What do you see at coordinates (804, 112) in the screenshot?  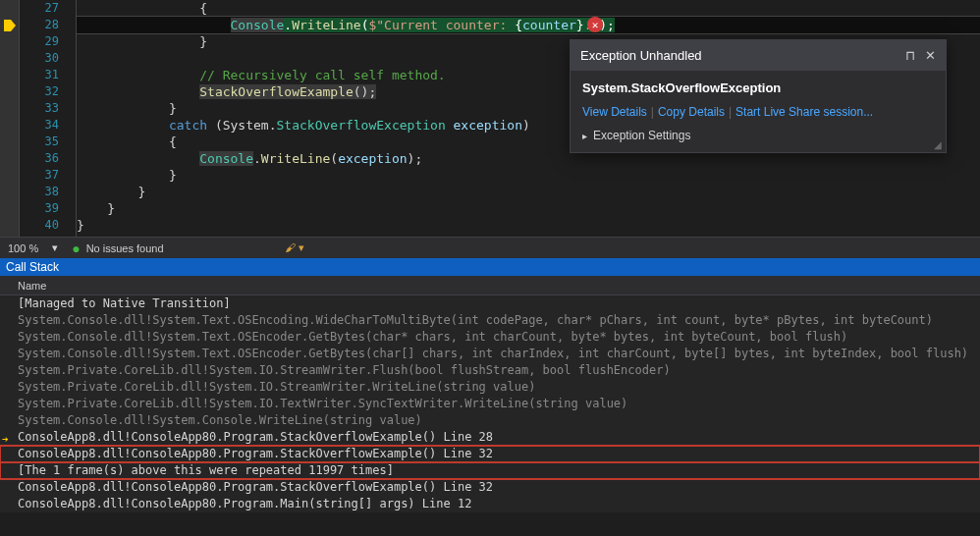 I see `live-share-link: Start Live Share session...` at bounding box center [804, 112].